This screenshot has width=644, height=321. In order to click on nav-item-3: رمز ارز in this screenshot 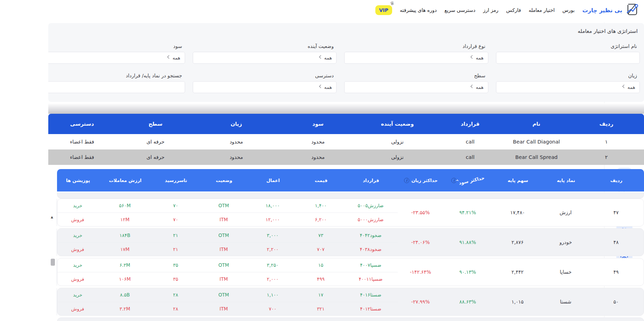, I will do `click(491, 10)`.